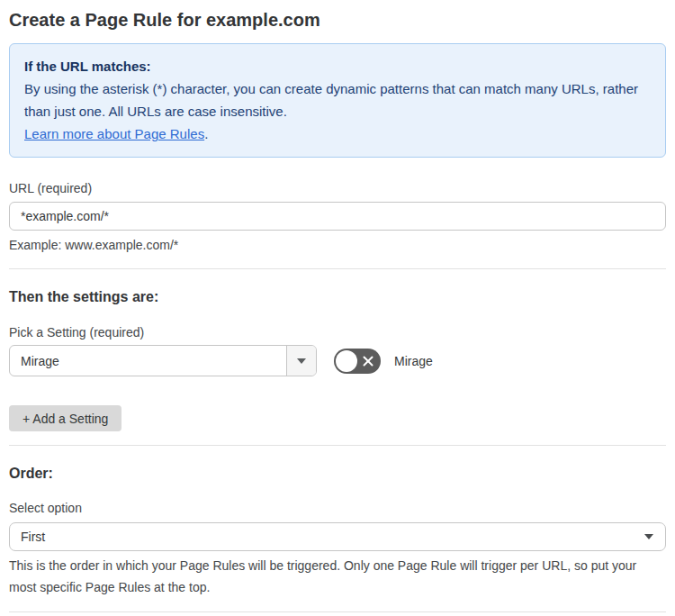  Describe the element at coordinates (301, 360) in the screenshot. I see `setting-select-arrow-button` at that location.